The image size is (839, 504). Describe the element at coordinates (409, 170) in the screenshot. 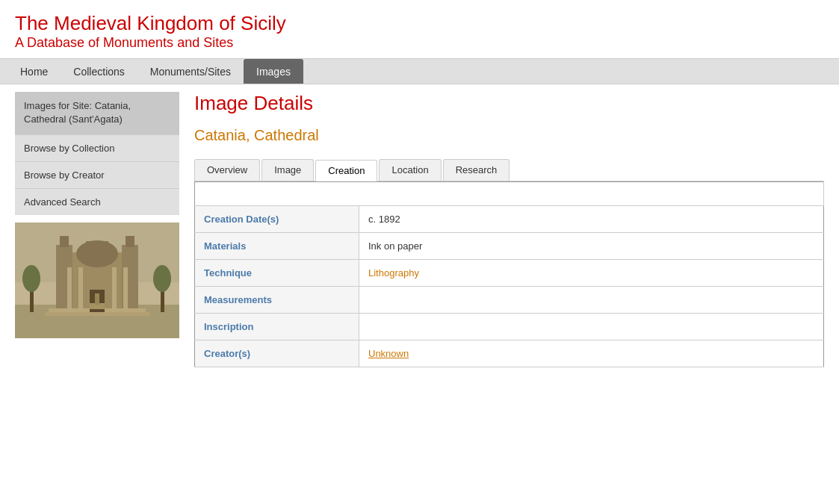

I see `tab-location: Location` at that location.